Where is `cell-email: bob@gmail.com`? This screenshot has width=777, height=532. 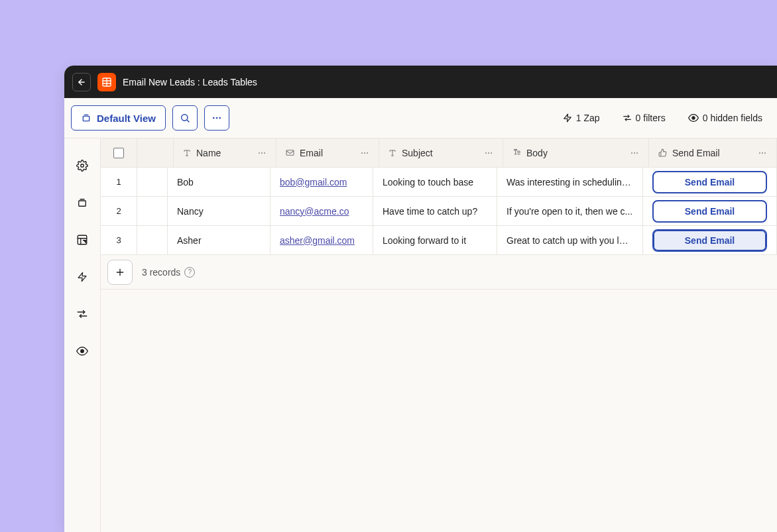
cell-email: bob@gmail.com is located at coordinates (322, 182).